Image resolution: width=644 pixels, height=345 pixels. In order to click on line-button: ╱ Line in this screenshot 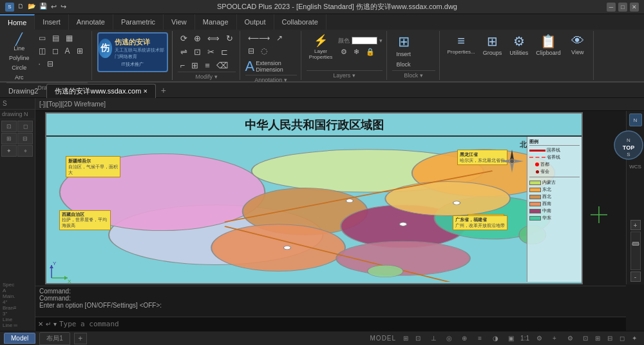, I will do `click(19, 43)`.